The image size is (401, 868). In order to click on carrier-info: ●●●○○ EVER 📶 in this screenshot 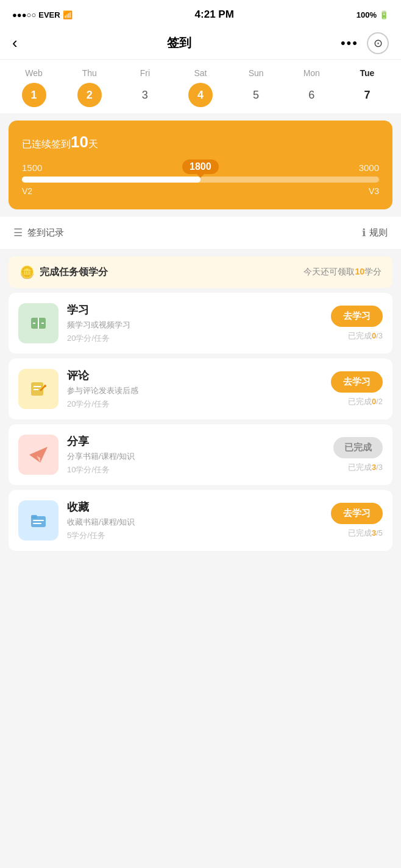, I will do `click(43, 15)`.